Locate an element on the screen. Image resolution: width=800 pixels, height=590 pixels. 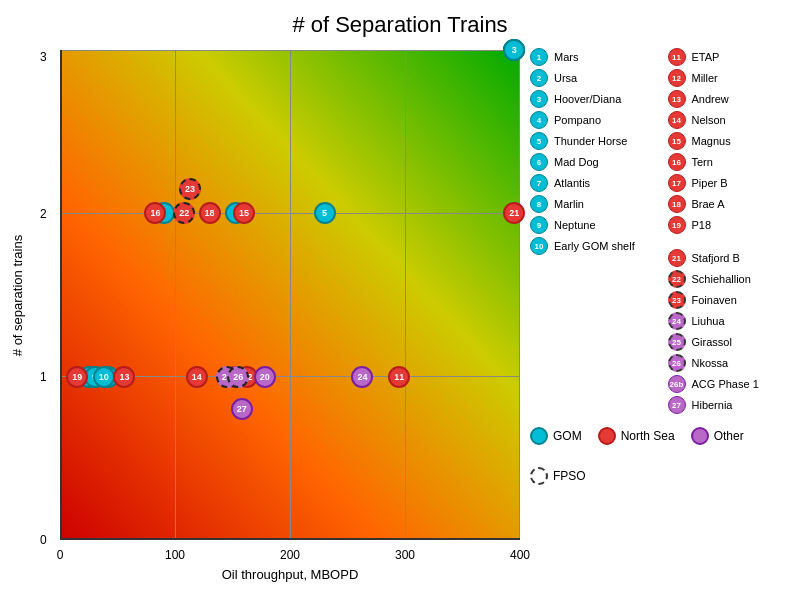
data-point-22: 22 is located at coordinates (184, 213).